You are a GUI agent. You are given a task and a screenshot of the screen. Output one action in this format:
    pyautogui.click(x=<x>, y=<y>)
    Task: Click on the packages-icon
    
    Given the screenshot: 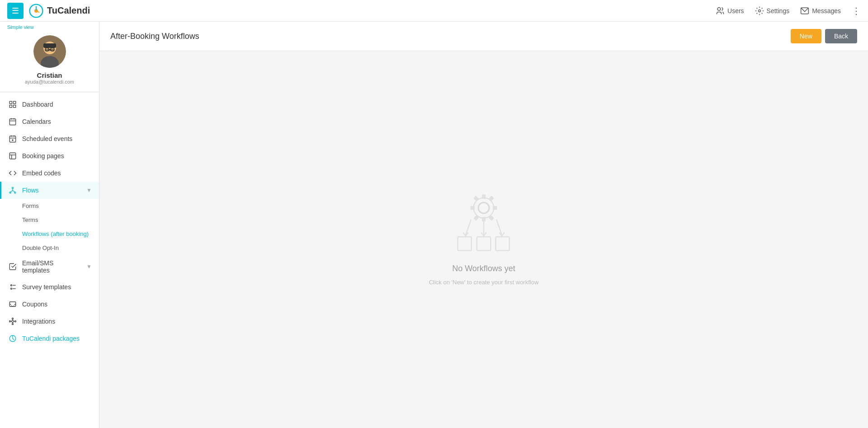 What is the action you would take?
    pyautogui.click(x=13, y=339)
    